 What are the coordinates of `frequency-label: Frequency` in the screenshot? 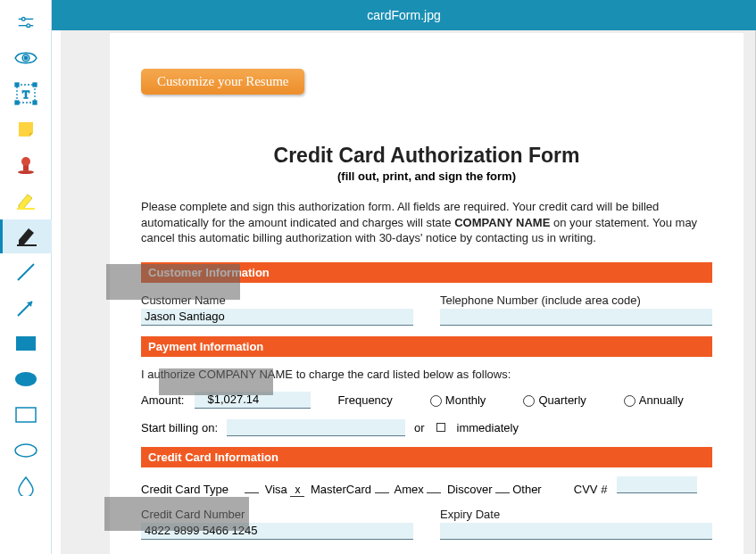 It's located at (364, 400).